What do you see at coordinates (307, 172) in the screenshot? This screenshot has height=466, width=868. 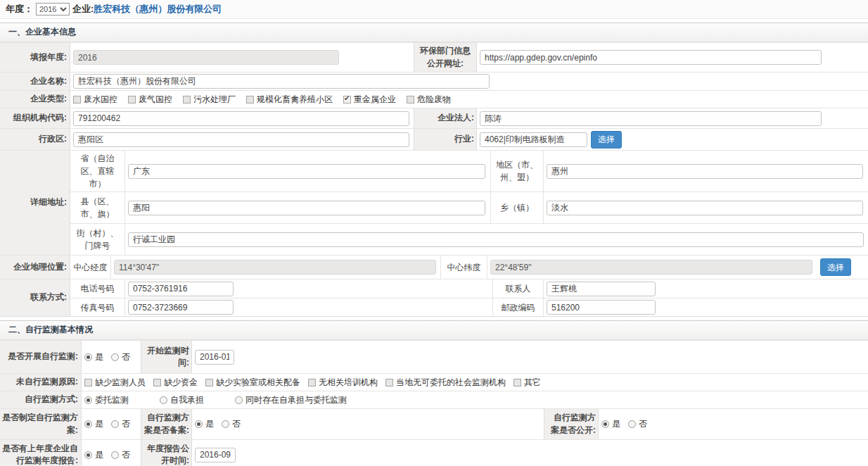 I see `province-input` at bounding box center [307, 172].